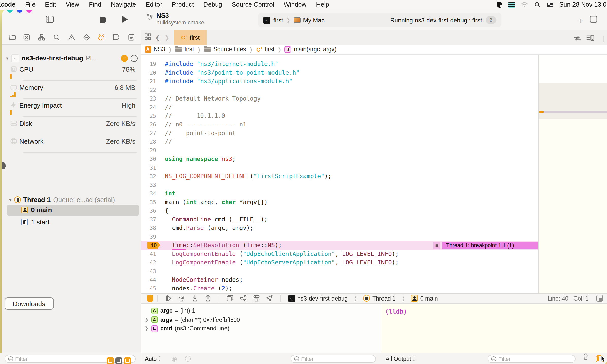  Describe the element at coordinates (340, 81) in the screenshot. I see `code-line-21: 21#include "ns3/applications-module.h"` at that location.